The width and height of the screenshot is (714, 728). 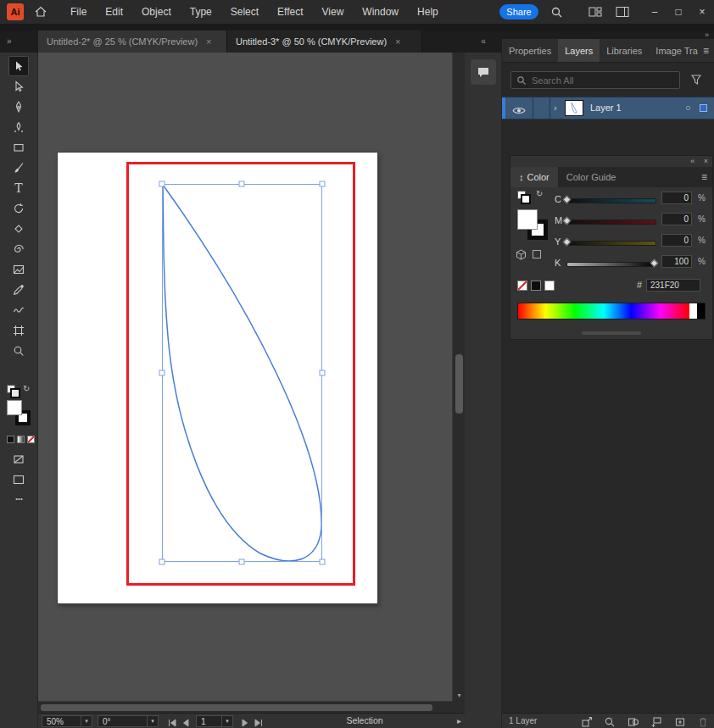 What do you see at coordinates (67, 721) in the screenshot?
I see `zoom-dropdown: 50% ▾` at bounding box center [67, 721].